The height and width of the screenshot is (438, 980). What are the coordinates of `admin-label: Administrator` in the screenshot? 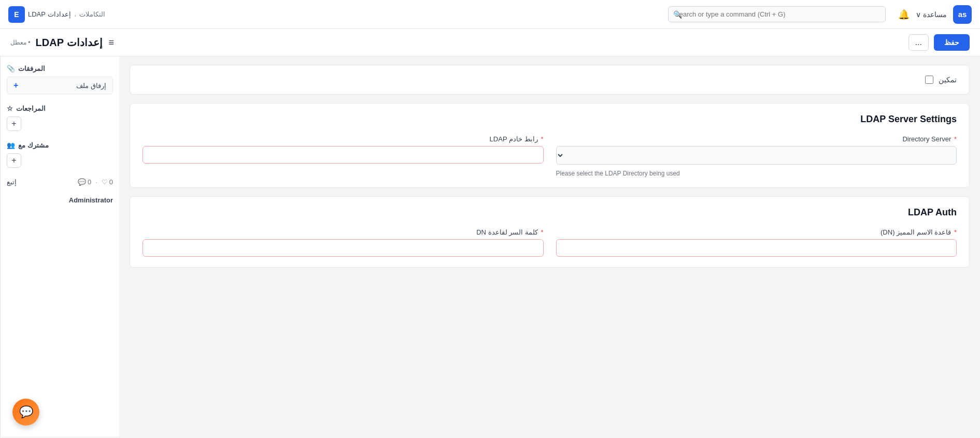 It's located at (60, 200).